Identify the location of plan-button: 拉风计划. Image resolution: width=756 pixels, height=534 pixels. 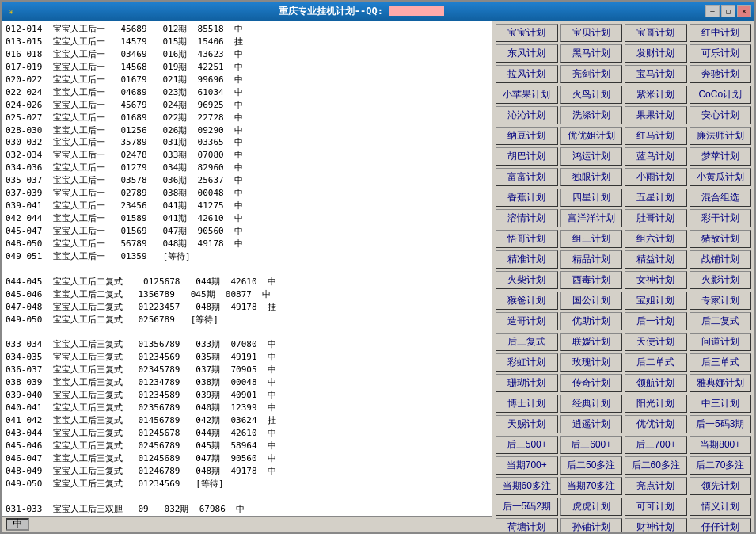
(527, 74).